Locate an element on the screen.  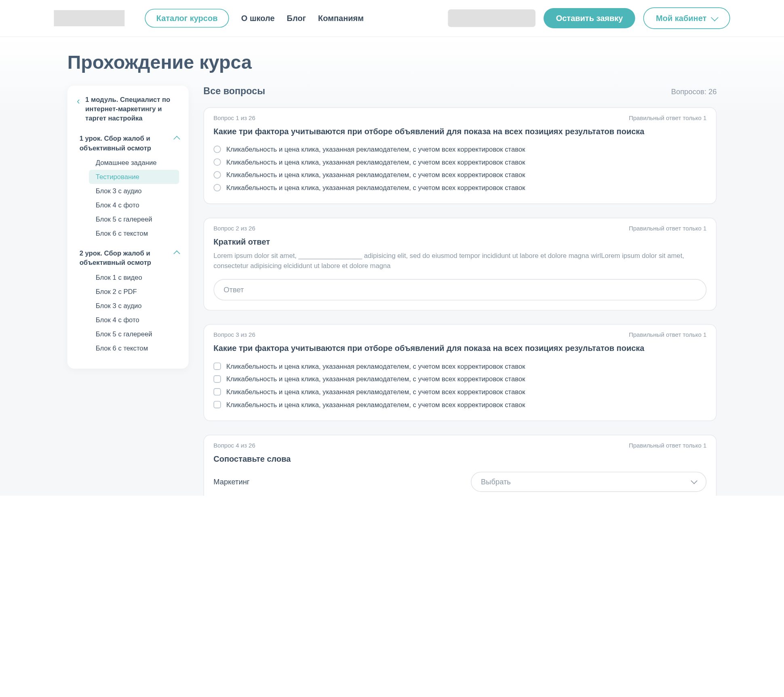
match-label: Маркетинг is located at coordinates (335, 482).